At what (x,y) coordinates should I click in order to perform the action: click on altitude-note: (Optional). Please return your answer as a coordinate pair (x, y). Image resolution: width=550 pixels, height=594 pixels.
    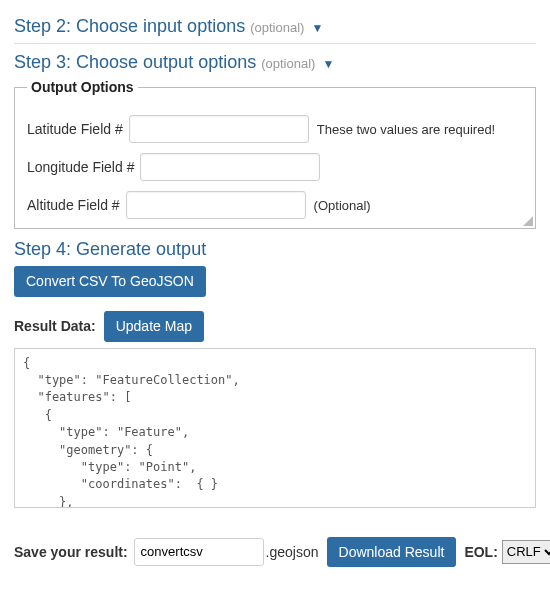
    Looking at the image, I should click on (342, 206).